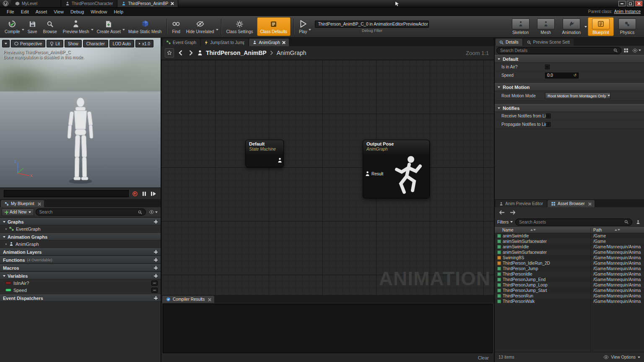 This screenshot has height=362, width=644. What do you see at coordinates (569, 108) in the screenshot?
I see `category-notifies: Notifies` at bounding box center [569, 108].